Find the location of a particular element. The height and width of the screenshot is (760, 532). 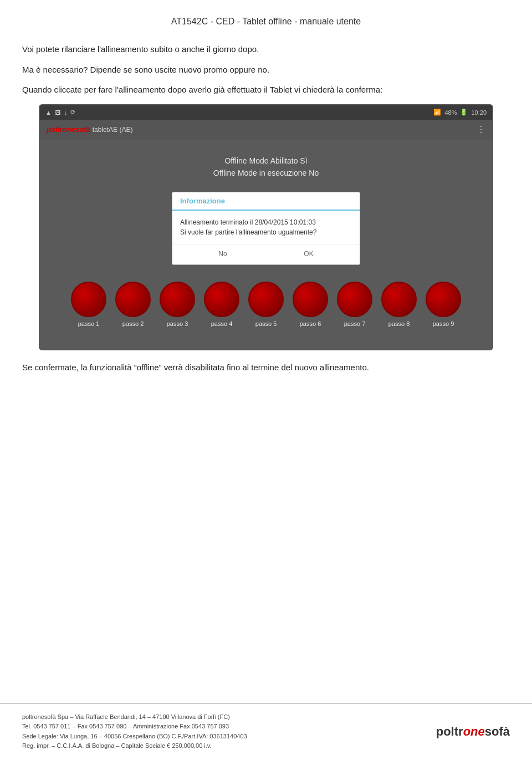

passo-item-9: passo 9 is located at coordinates (443, 304).